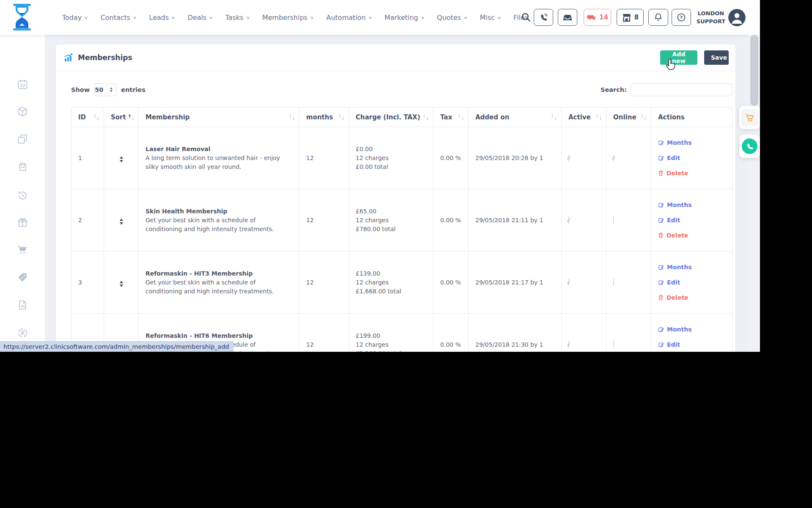 The height and width of the screenshot is (508, 812). I want to click on nav-item-contacts: Contacts∨, so click(118, 18).